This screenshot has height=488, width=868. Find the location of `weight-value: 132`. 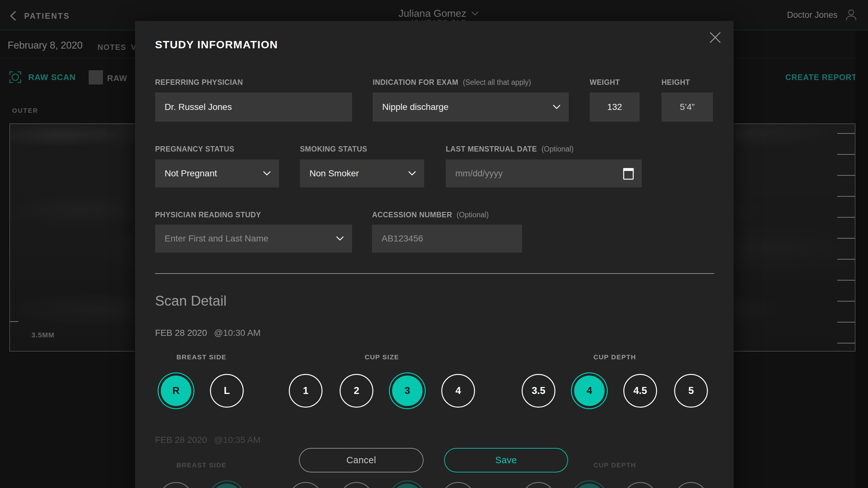

weight-value: 132 is located at coordinates (615, 107).